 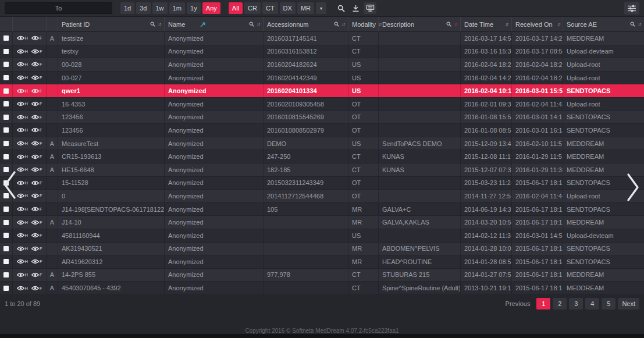 I want to click on page-button-2: 2, so click(x=560, y=304).